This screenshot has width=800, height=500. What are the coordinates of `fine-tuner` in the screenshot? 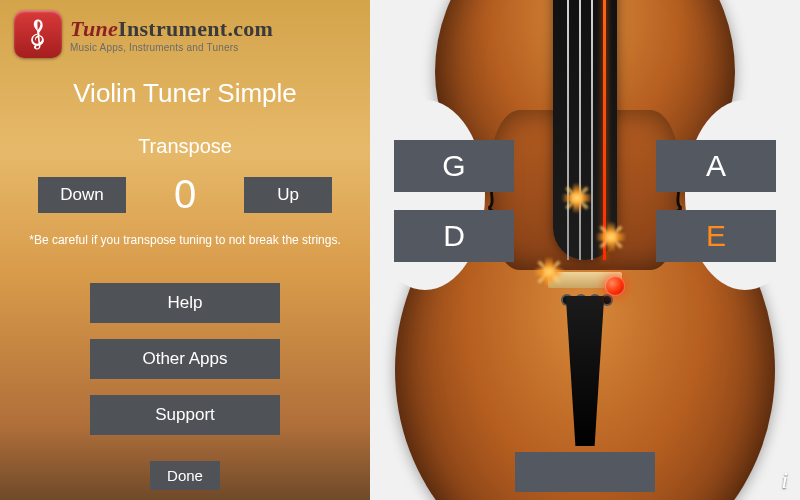 It's located at (607, 300).